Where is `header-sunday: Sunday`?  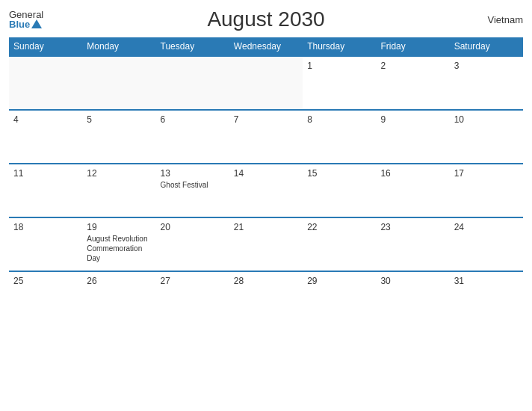 header-sunday: Sunday is located at coordinates (46, 46).